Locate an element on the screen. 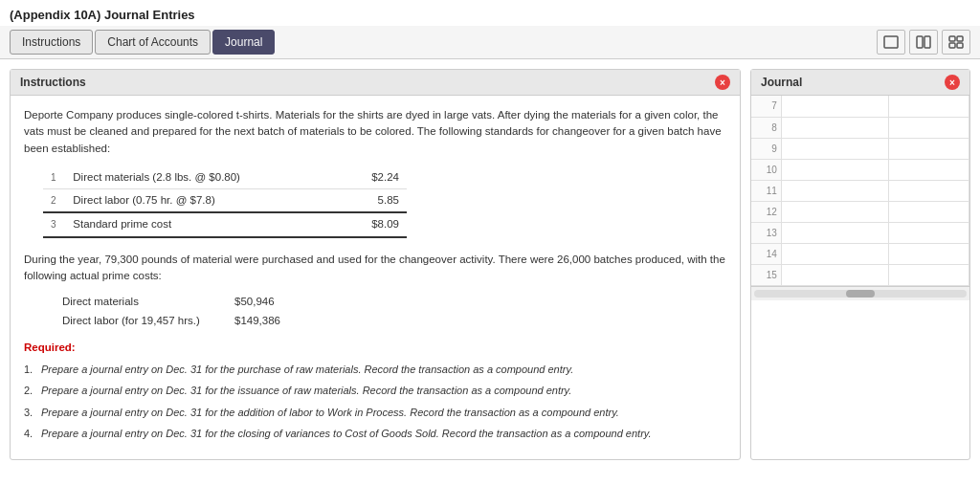 The width and height of the screenshot is (980, 485). list-view-icon is located at coordinates (956, 42).